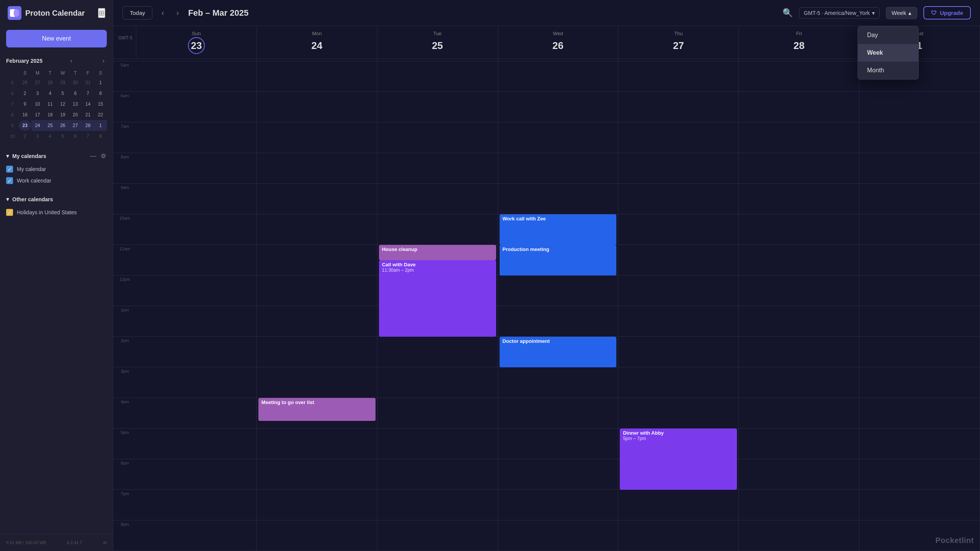  I want to click on search-button: 🔍, so click(788, 13).